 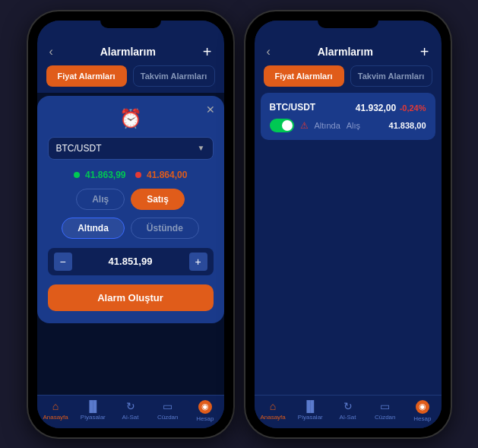 What do you see at coordinates (100, 199) in the screenshot?
I see `btn-alis: Alış` at bounding box center [100, 199].